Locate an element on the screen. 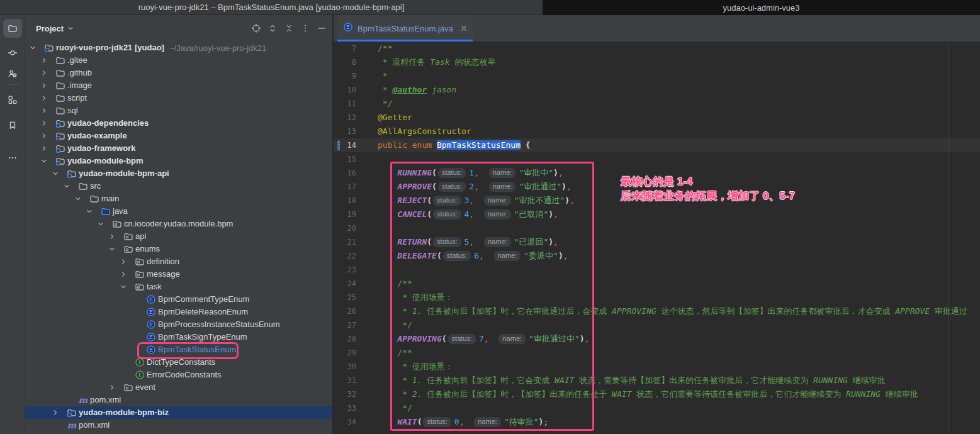 Image resolution: width=980 pixels, height=434 pixels. code-line-29: 29 /** is located at coordinates (657, 353).